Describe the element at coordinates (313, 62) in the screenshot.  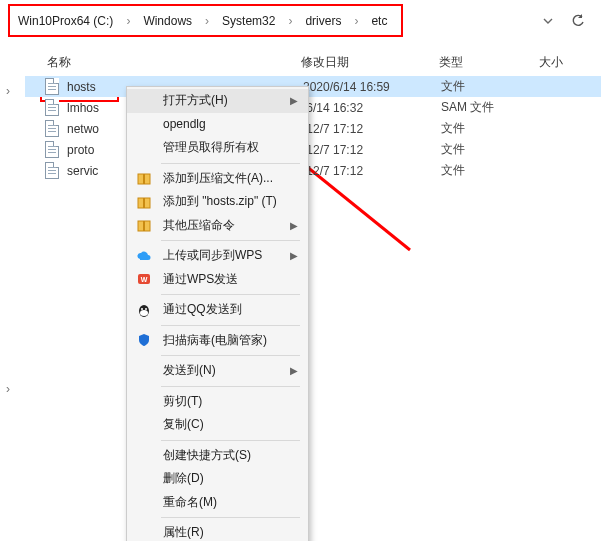
I see `column-headers: 名称 修改日期 类型 大小` at that location.